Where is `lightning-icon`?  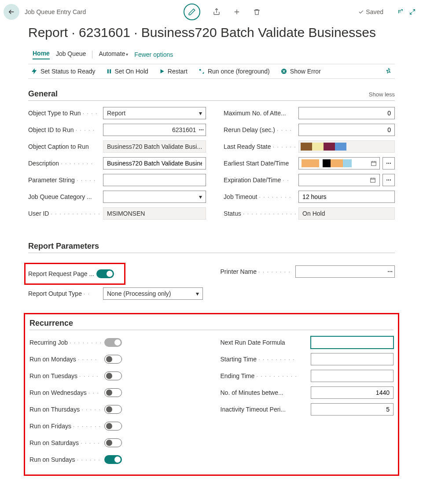
lightning-icon is located at coordinates (34, 71).